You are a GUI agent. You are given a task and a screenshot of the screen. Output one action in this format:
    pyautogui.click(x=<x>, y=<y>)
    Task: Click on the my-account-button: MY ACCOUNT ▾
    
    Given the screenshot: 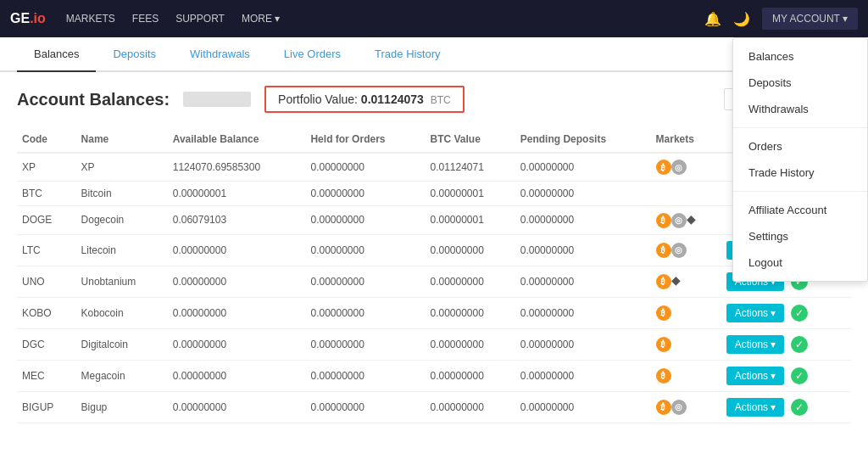 What is the action you would take?
    pyautogui.click(x=810, y=19)
    